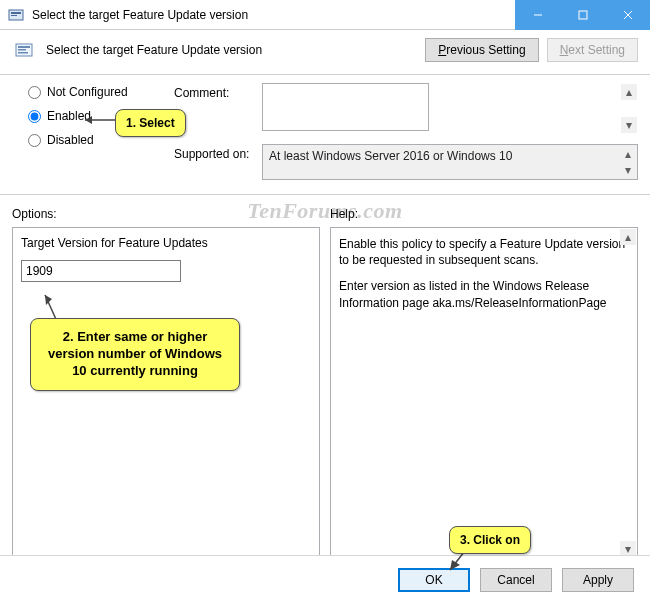 This screenshot has height=603, width=650. What do you see at coordinates (16, 15) in the screenshot?
I see `app-icon` at bounding box center [16, 15].